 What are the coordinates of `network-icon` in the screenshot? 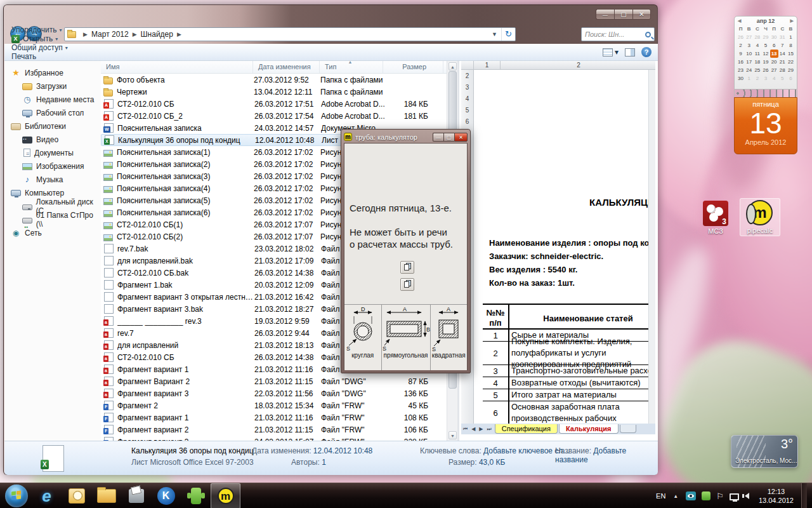 It's located at (735, 497).